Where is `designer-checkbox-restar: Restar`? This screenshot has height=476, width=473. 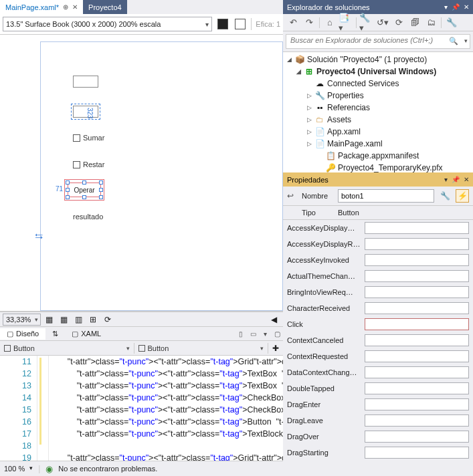
designer-checkbox-restar: Restar is located at coordinates (88, 164).